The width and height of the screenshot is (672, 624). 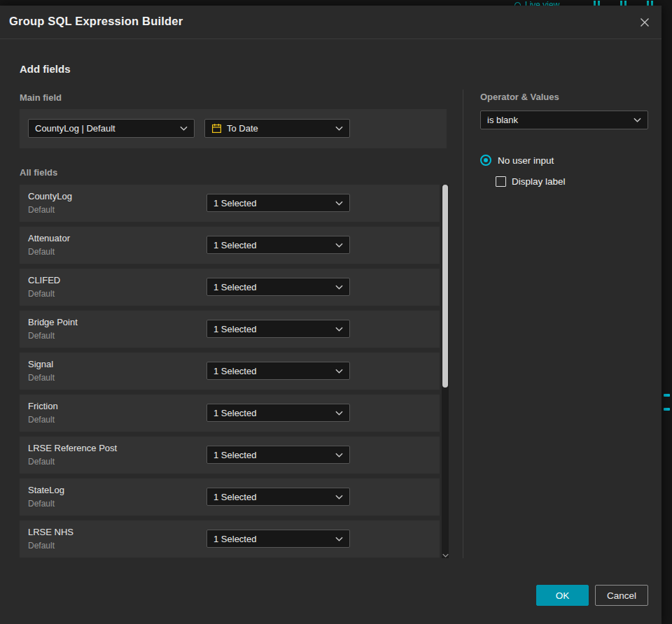 I want to click on display-label-text: Display label, so click(x=539, y=182).